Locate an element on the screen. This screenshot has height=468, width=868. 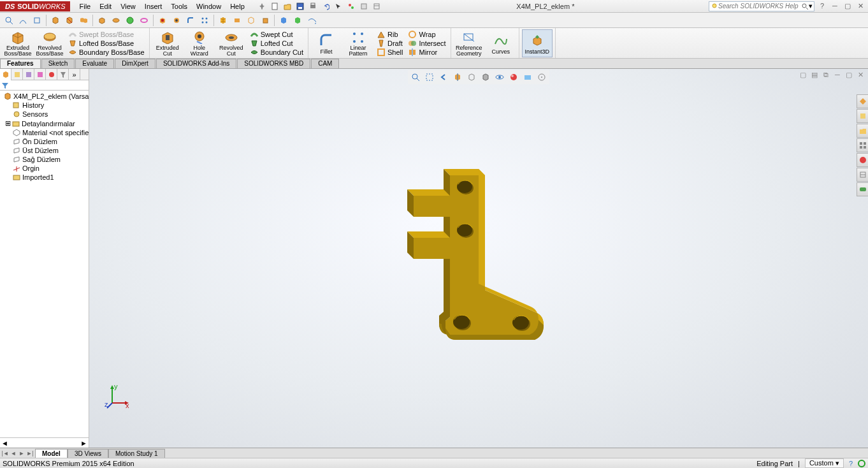
tab-addins: SOLIDWORKS Add-Ins is located at coordinates (196, 64).